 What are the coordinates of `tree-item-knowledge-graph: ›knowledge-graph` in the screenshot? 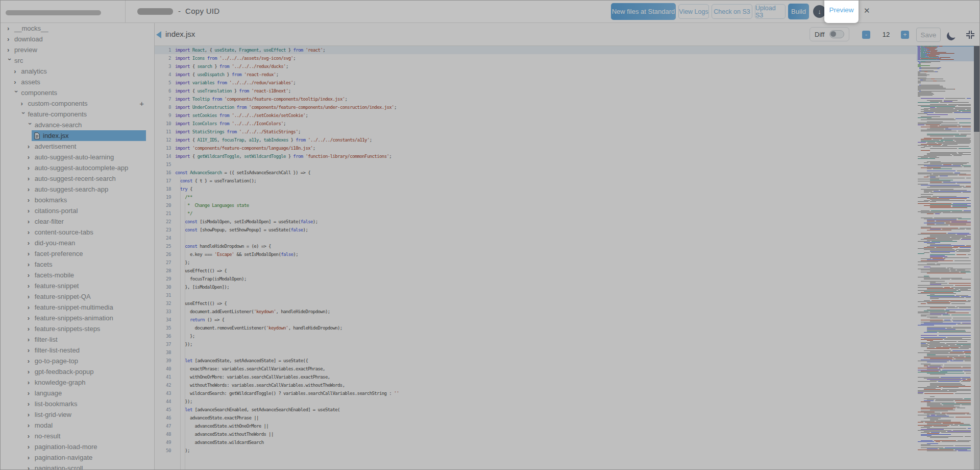 It's located at (78, 382).